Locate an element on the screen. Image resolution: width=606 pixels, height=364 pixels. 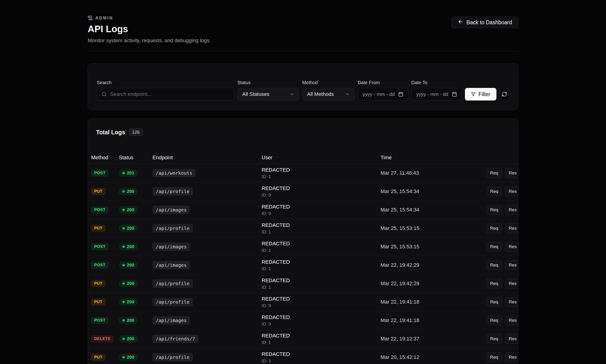
table-row: PUT 200 /api/profile REDACTED ID: 9 Mar … is located at coordinates (303, 302).